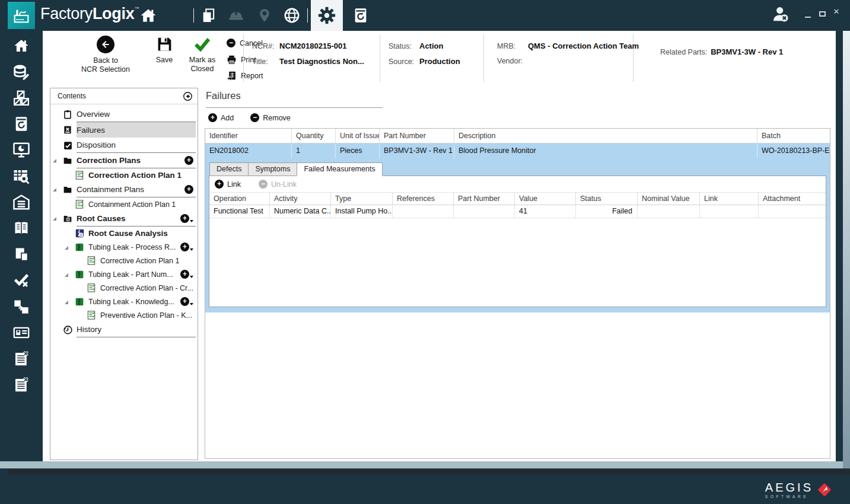  I want to click on contents-item-tubing-leak-process: Tubing Leak - Process R..., so click(124, 247).